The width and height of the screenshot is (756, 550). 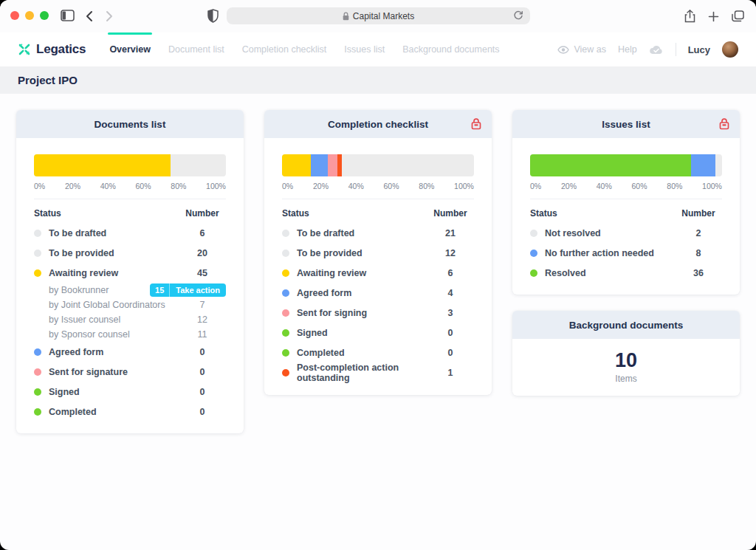 What do you see at coordinates (582, 49) in the screenshot?
I see `view-as-button: View as` at bounding box center [582, 49].